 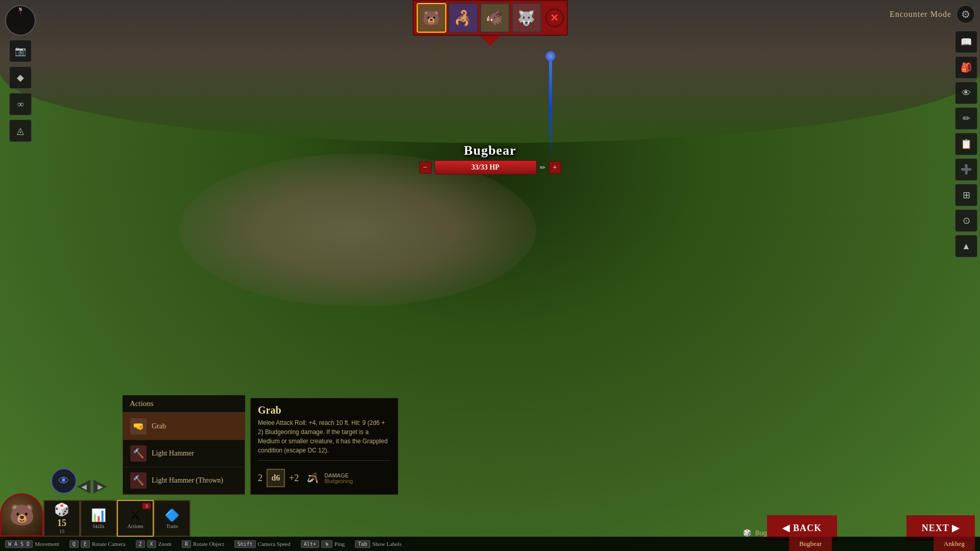 I want to click on initiative-arrow, so click(x=490, y=41).